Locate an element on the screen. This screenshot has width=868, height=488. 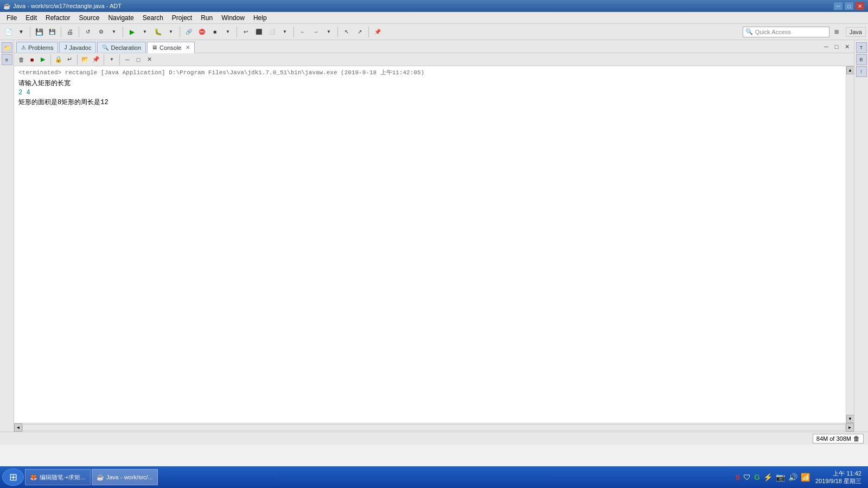
run-button: ▶ is located at coordinates (132, 32).